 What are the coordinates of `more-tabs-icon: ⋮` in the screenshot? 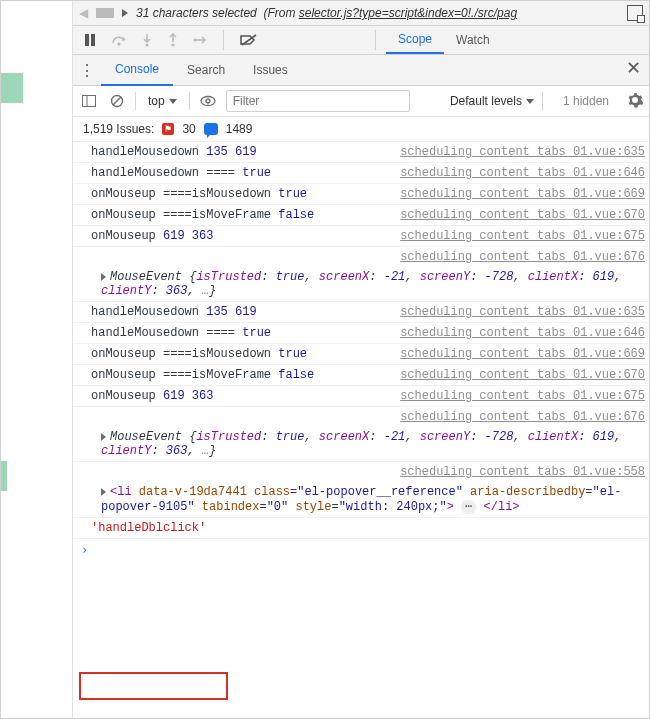 It's located at (87, 70).